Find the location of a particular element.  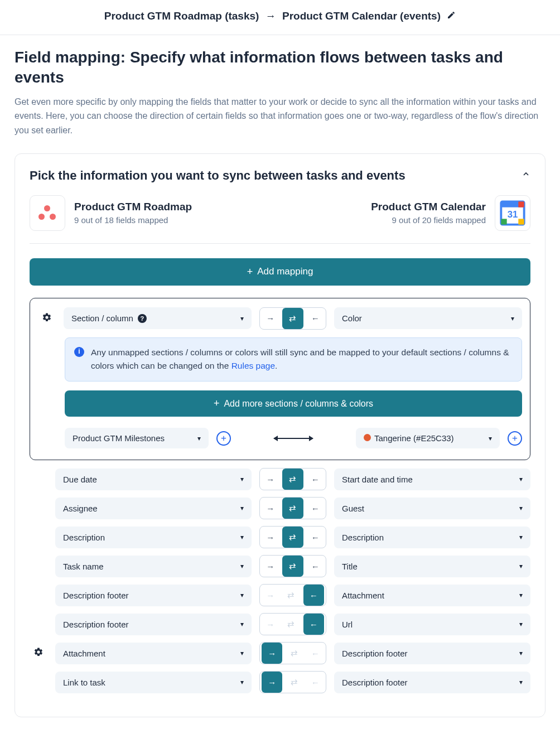

right-field-select: Url▾ is located at coordinates (432, 625).